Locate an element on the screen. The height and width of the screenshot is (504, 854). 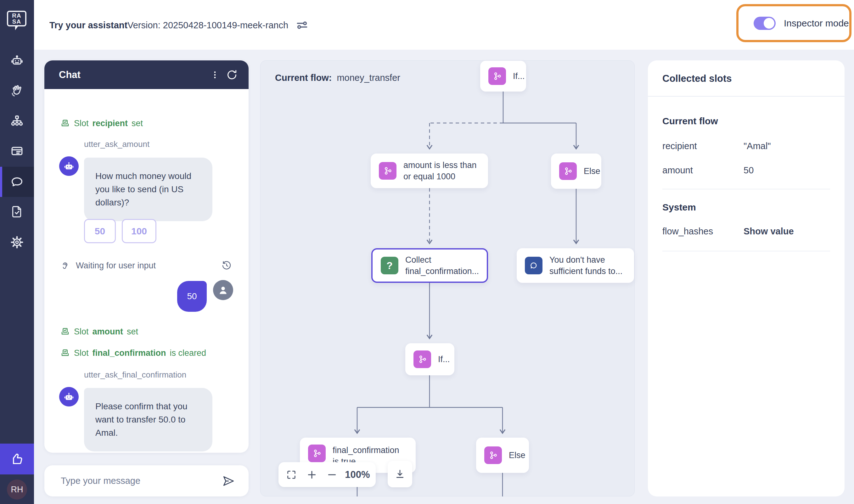
bot-message: Please confirm that you want to transfer… is located at coordinates (148, 420).